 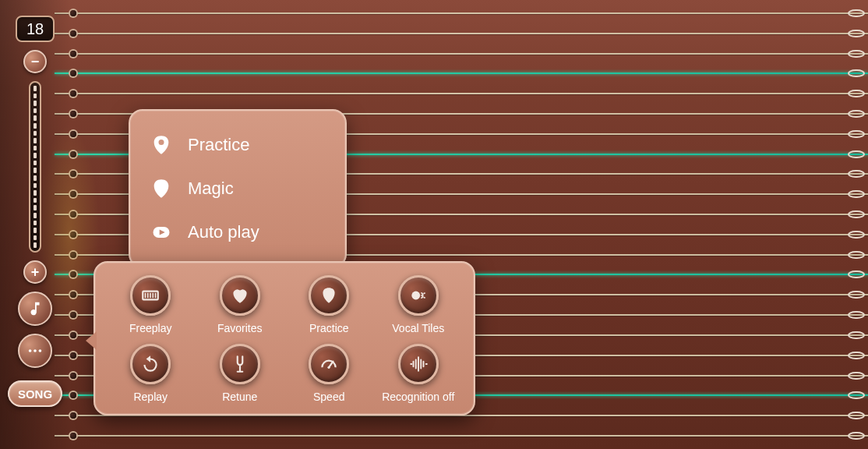 What do you see at coordinates (35, 272) in the screenshot?
I see `plus-button: +` at bounding box center [35, 272].